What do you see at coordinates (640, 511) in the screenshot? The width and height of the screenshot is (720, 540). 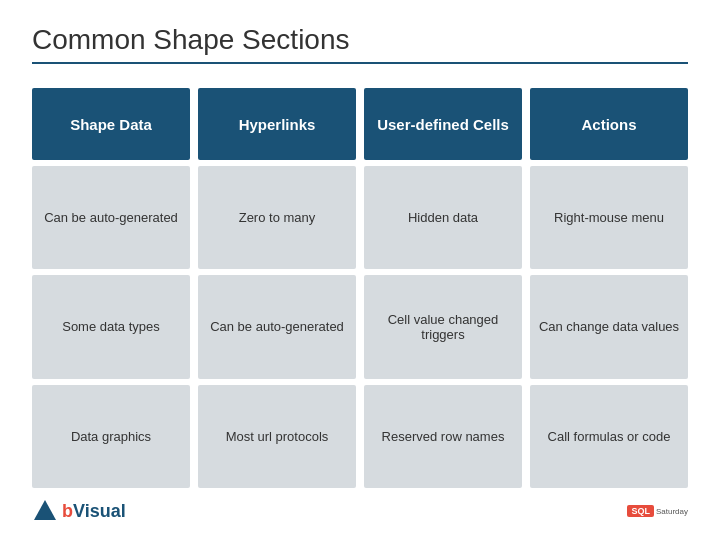 I see `sql-box-label: SQL` at bounding box center [640, 511].